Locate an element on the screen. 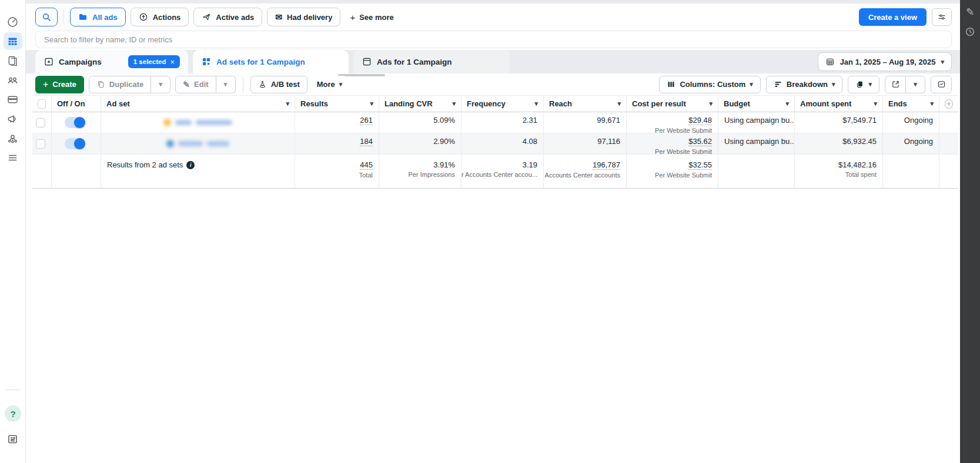 The height and width of the screenshot is (463, 980). more-button: More ▾ is located at coordinates (330, 85).